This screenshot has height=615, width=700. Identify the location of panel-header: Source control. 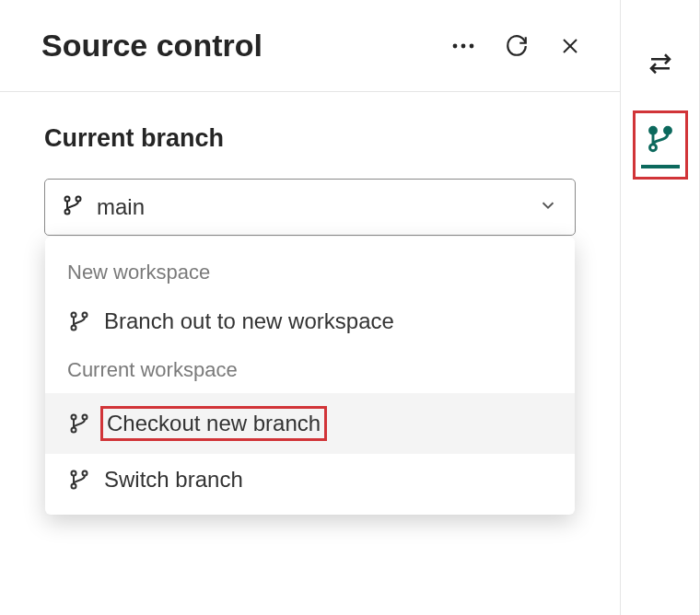
(309, 46).